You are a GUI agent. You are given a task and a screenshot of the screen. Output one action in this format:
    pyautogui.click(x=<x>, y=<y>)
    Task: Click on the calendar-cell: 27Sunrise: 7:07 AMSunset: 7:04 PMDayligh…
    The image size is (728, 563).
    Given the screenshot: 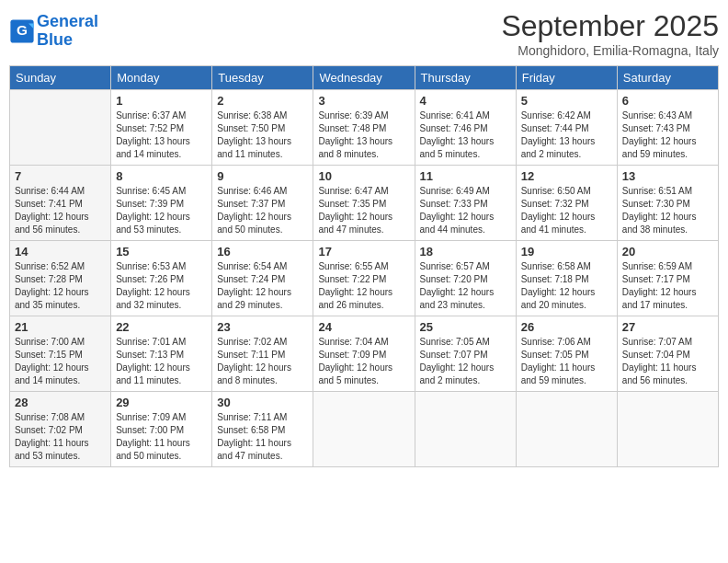 What is the action you would take?
    pyautogui.click(x=667, y=354)
    